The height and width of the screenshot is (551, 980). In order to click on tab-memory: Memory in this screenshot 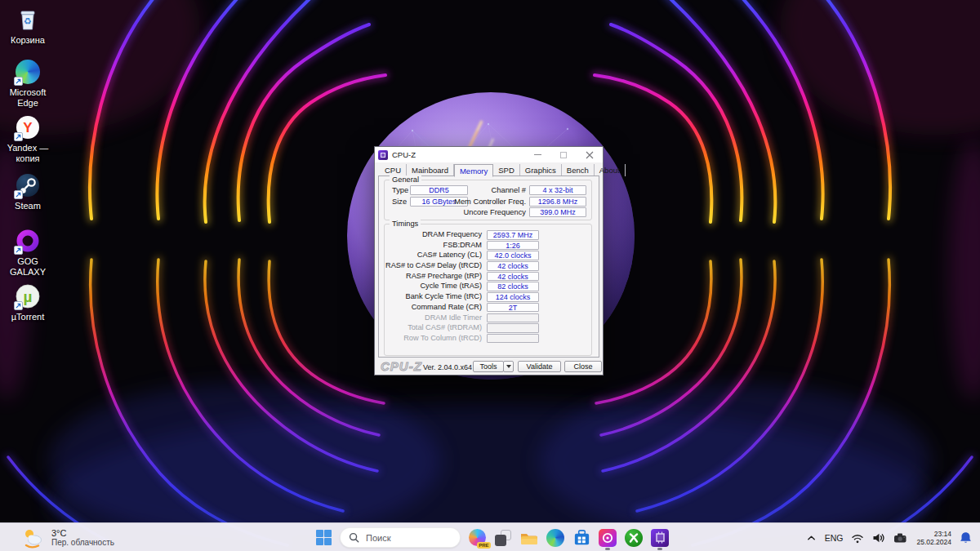, I will do `click(474, 171)`.